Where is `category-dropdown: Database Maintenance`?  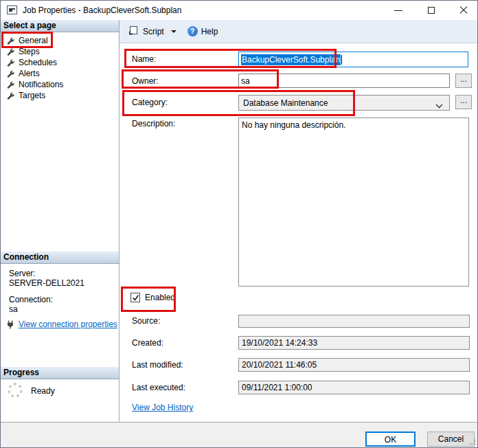
category-dropdown: Database Maintenance is located at coordinates (344, 103).